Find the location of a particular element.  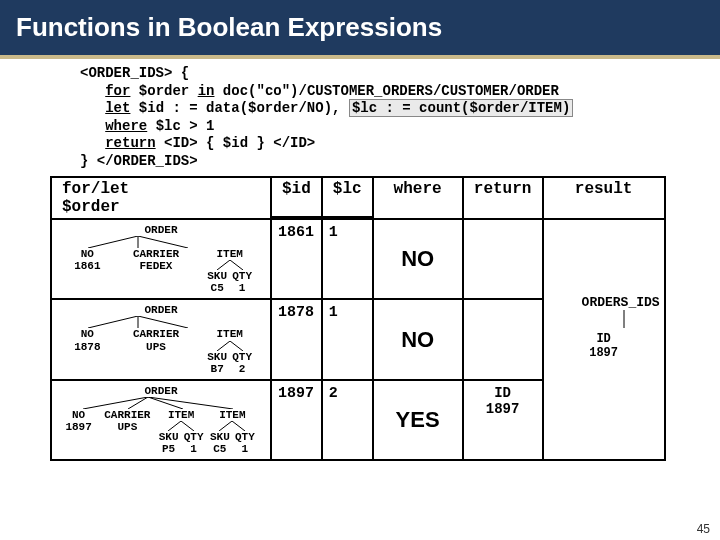

cell-id: 1878 is located at coordinates (296, 339).